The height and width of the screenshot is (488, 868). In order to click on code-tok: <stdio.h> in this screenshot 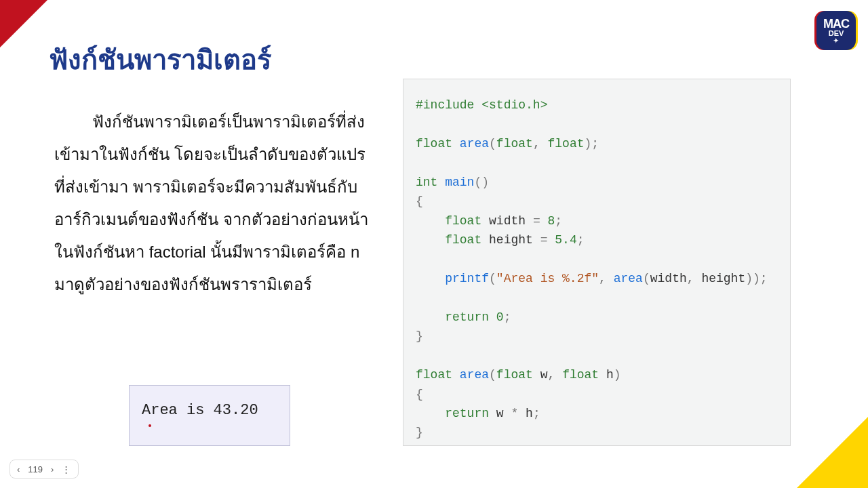, I will do `click(514, 105)`.